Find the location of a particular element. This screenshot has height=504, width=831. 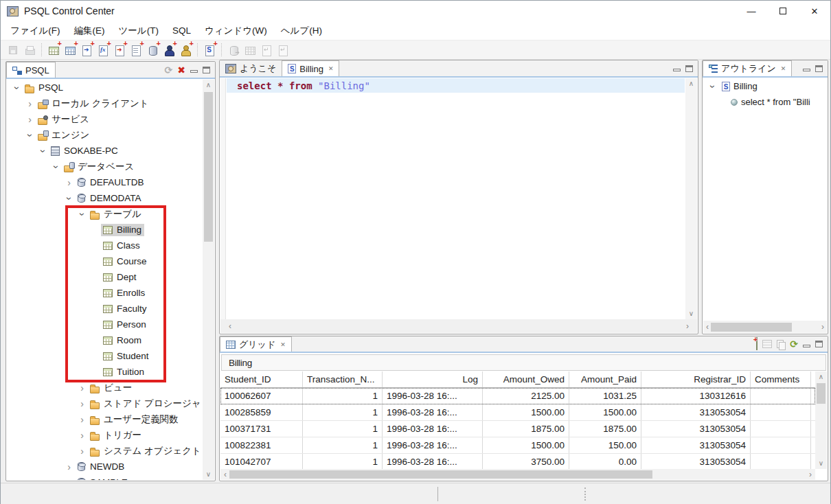

tree-item: ›DEMODATA is located at coordinates (104, 198).